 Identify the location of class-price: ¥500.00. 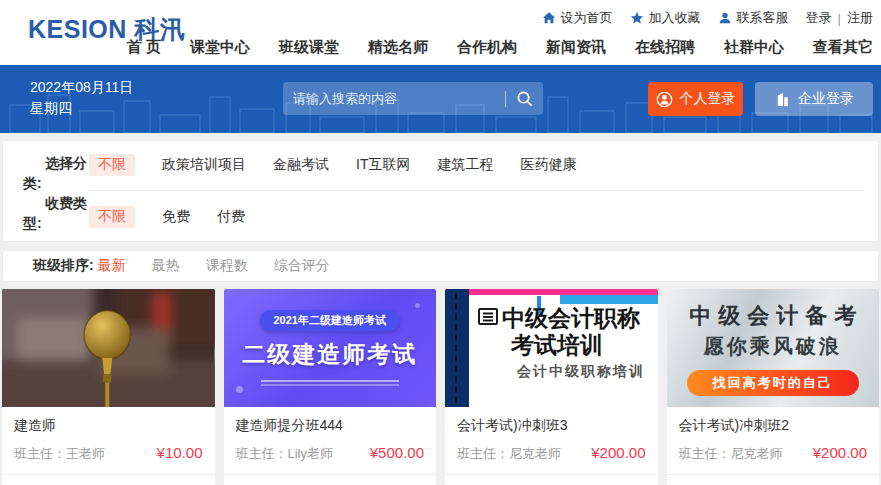
(397, 452).